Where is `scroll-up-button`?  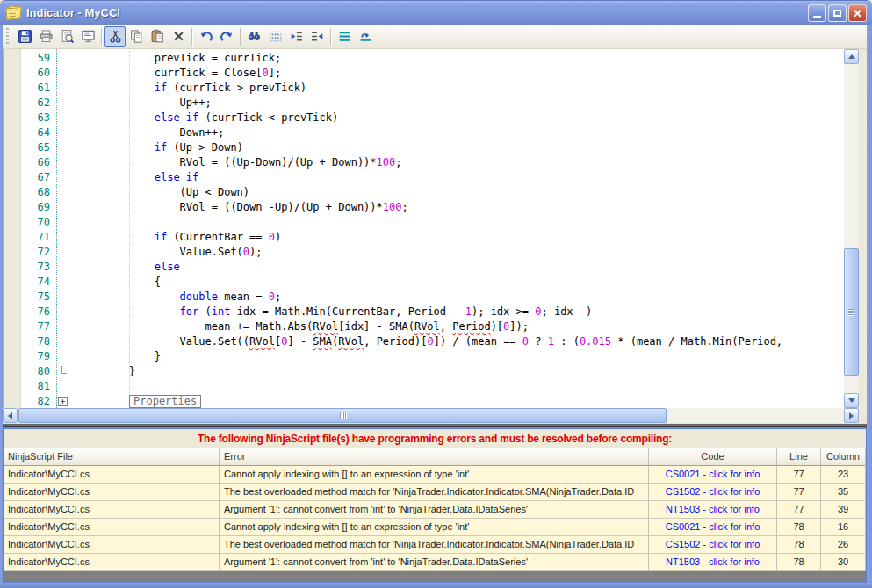
scroll-up-button is located at coordinates (852, 56).